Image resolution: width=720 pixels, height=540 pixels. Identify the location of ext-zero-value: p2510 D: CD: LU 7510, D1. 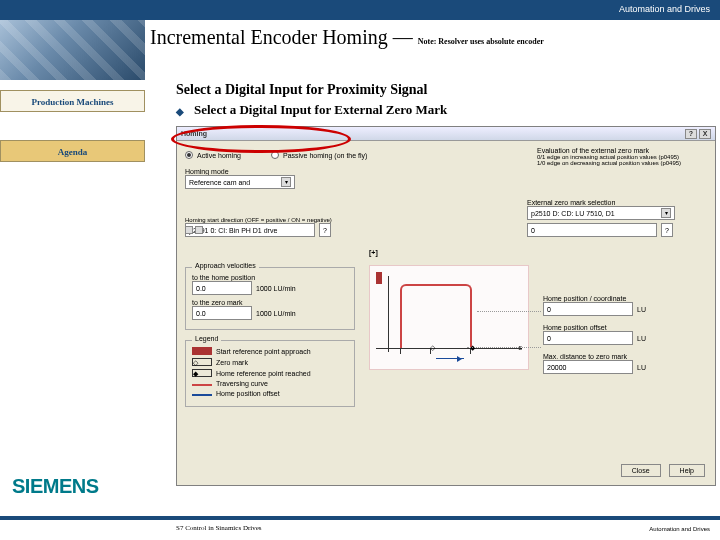
(573, 214).